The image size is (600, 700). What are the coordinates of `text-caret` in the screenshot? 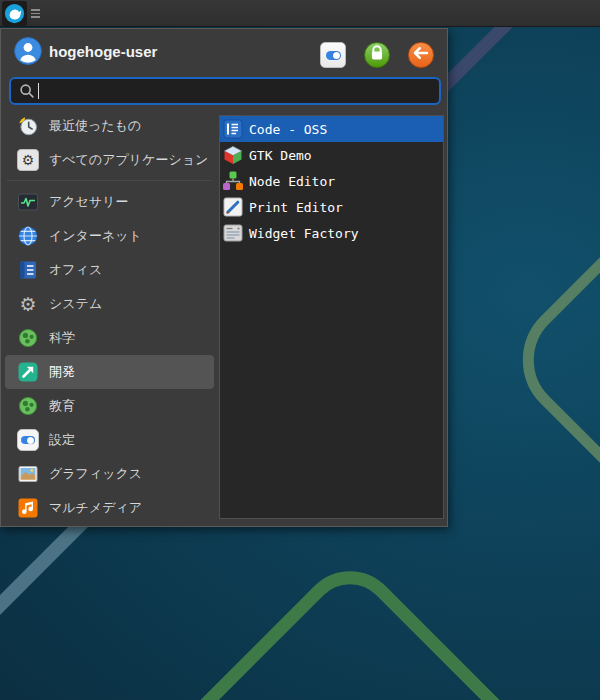 It's located at (38, 91).